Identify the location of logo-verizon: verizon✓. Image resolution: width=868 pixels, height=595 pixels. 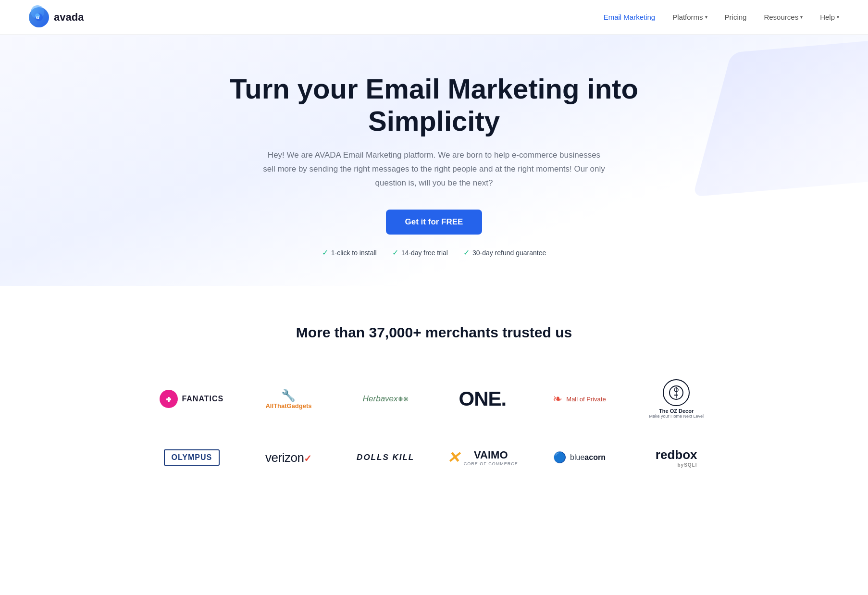
(289, 458).